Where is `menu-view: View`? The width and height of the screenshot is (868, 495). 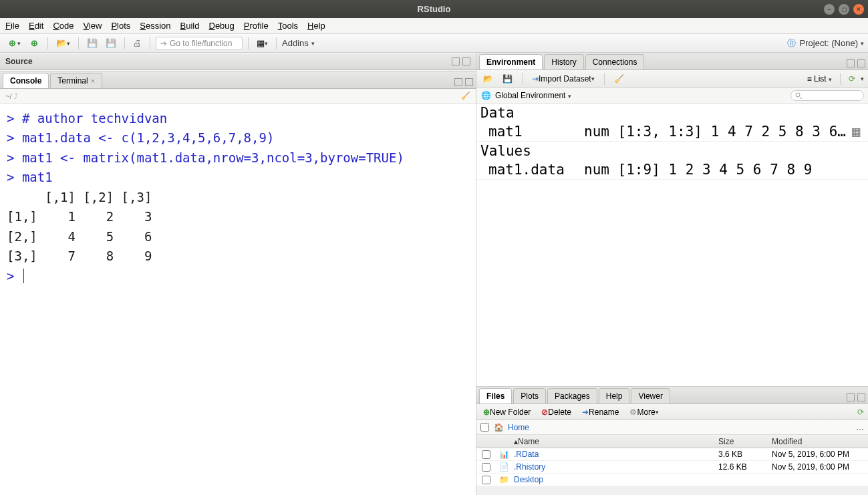
menu-view: View is located at coordinates (92, 25).